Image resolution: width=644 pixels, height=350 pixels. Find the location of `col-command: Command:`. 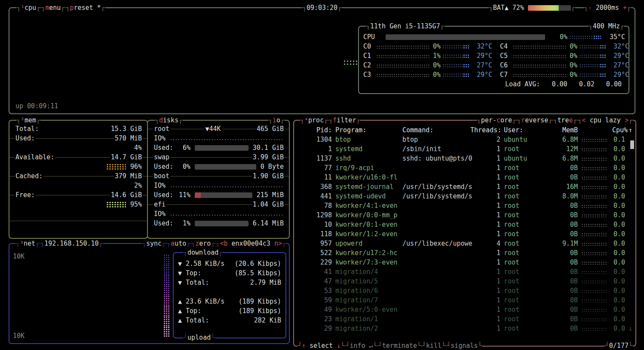

col-command: Command: is located at coordinates (435, 130).